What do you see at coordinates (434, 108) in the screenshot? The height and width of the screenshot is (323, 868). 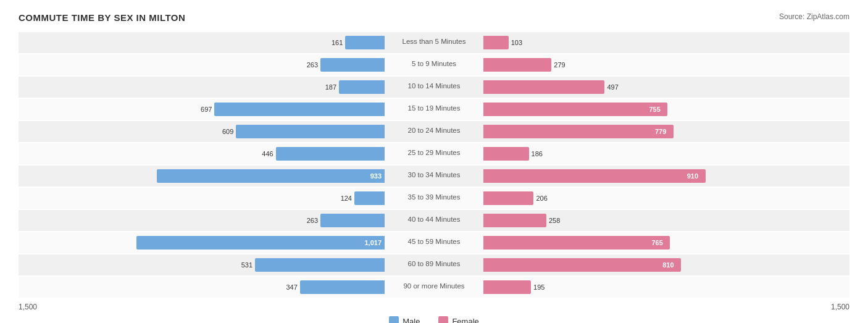 I see `bar-label: 15 to 19 Minutes` at bounding box center [434, 108].